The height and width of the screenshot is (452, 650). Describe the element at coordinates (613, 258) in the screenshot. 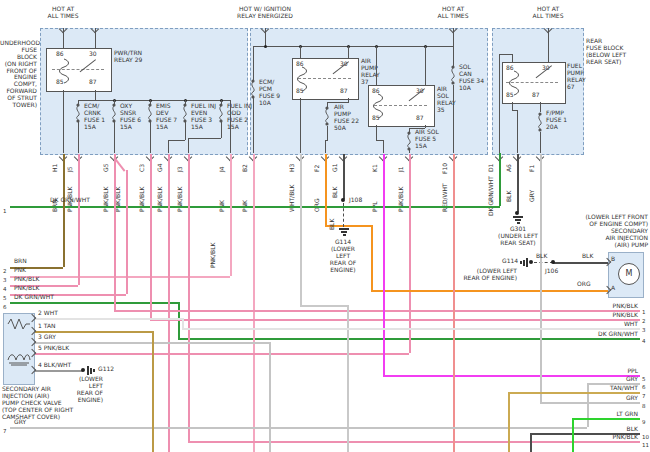

I see `pump-pin-b: B` at that location.